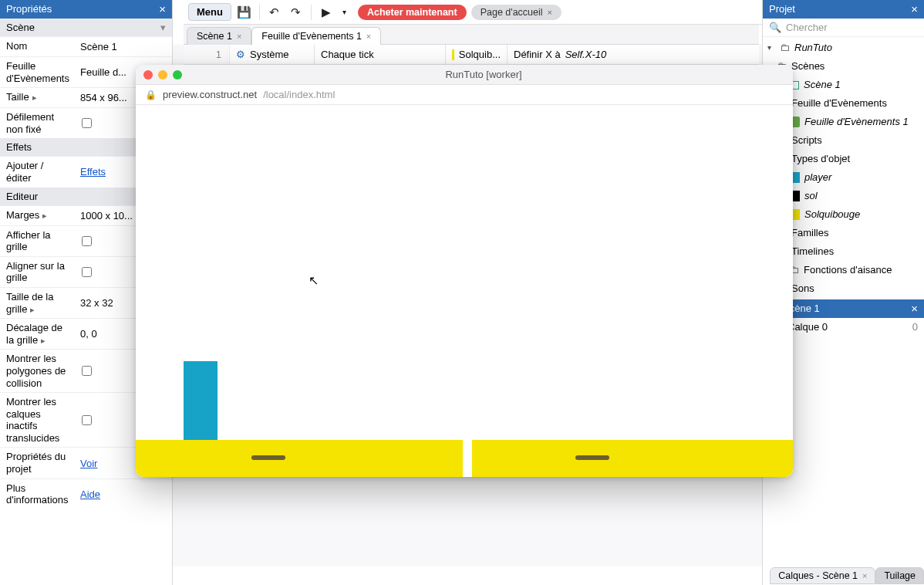  Describe the element at coordinates (259, 12) in the screenshot. I see `separator` at that location.